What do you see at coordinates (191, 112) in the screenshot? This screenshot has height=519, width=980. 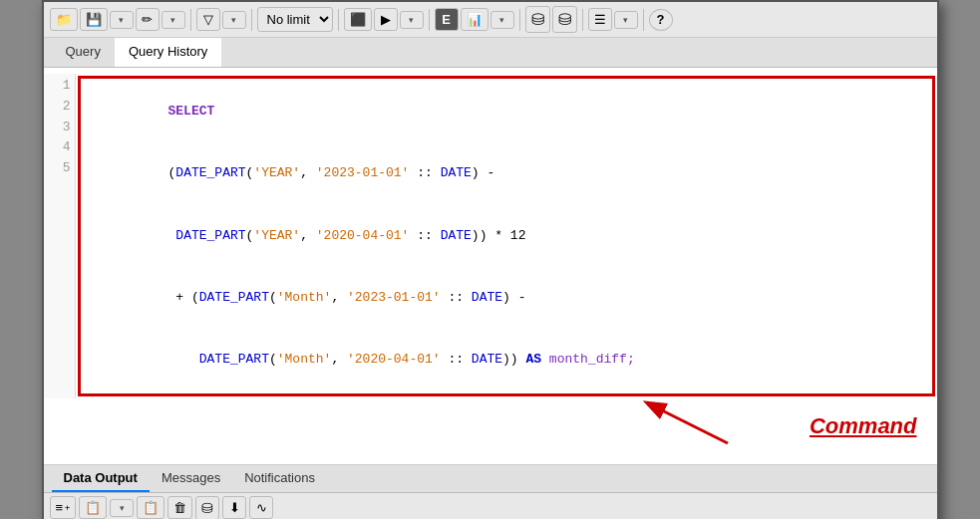 I see `keyword-select: SELECT` at bounding box center [191, 112].